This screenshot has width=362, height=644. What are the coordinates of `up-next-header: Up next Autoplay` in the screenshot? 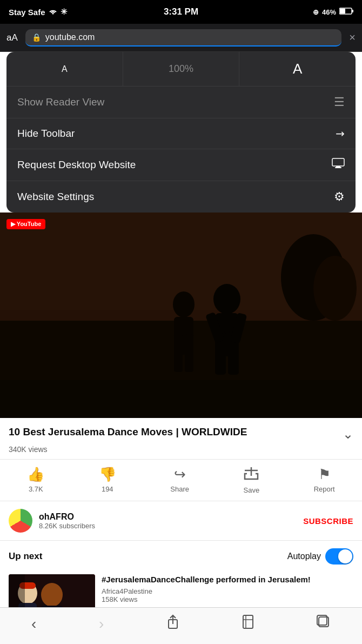 It's located at (181, 555).